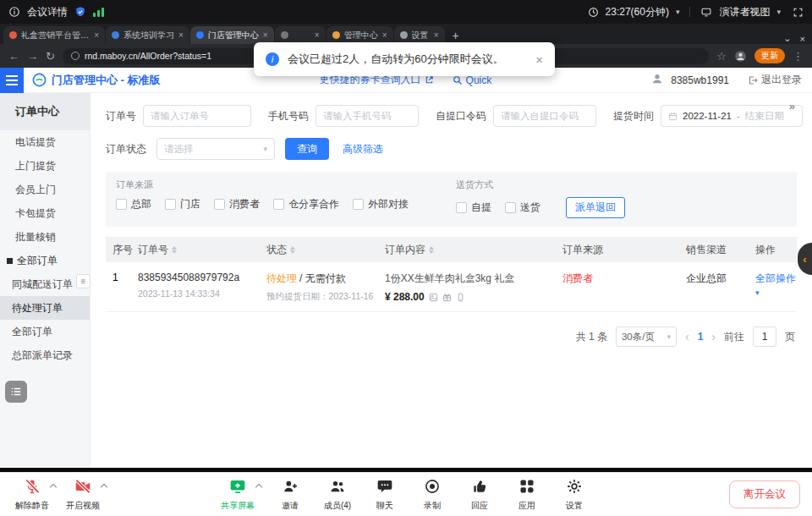 The height and width of the screenshot is (516, 812). Describe the element at coordinates (32, 495) in the screenshot. I see `unmute-button: 解除静音` at that location.